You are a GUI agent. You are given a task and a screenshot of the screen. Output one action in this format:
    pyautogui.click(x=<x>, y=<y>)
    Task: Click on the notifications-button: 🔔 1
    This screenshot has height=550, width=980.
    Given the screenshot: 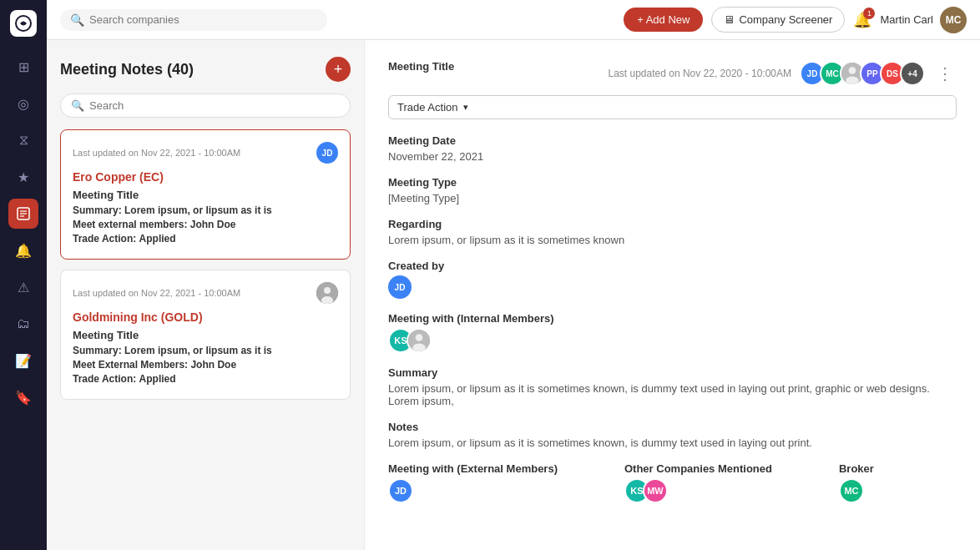 What is the action you would take?
    pyautogui.click(x=862, y=20)
    